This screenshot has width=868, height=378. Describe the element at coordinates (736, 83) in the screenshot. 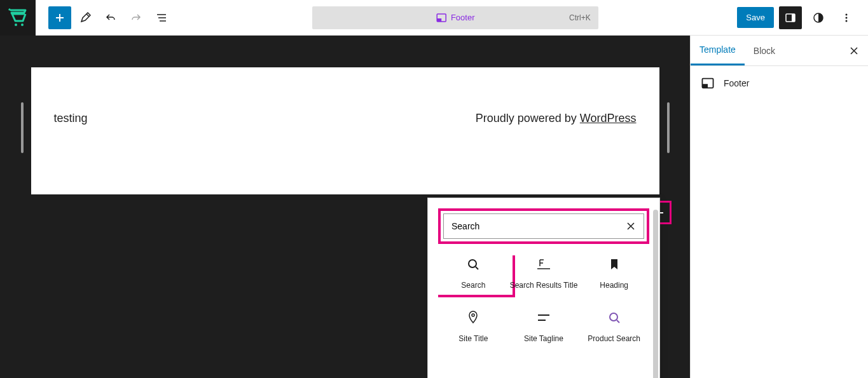

I see `template-name: Footer` at that location.